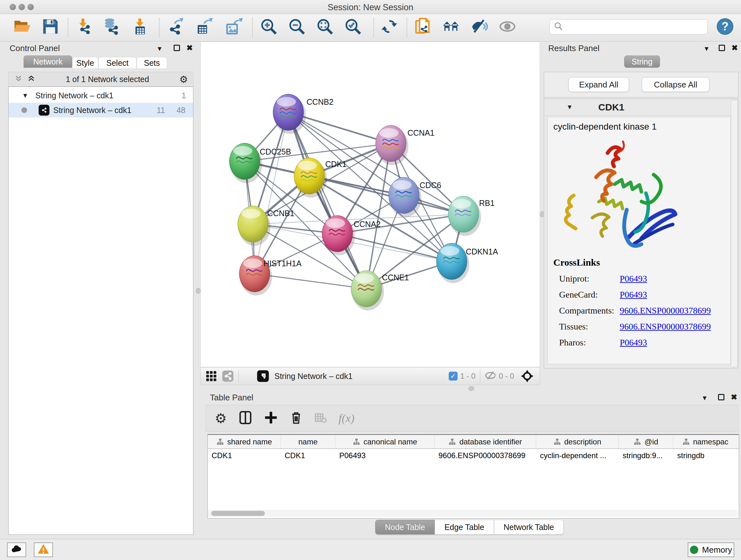 This screenshot has width=741, height=560. Describe the element at coordinates (529, 527) in the screenshot. I see `tab-network-table: Network Table` at that location.